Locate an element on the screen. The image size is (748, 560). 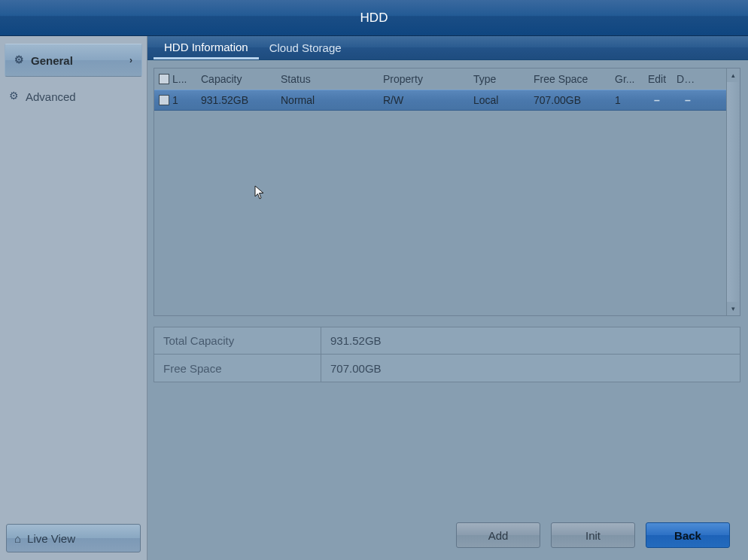
col-header-label: L... is located at coordinates (175, 79).